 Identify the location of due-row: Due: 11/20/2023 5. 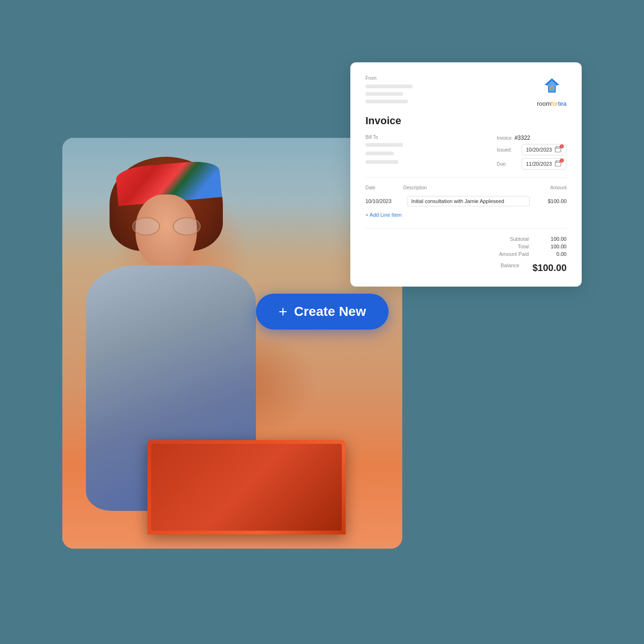
(532, 164).